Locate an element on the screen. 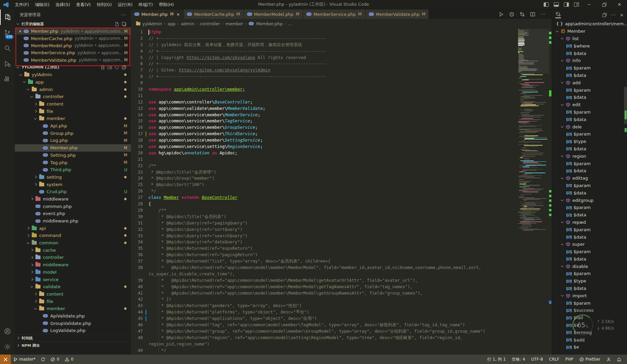  restore-button is located at coordinates (604, 5).